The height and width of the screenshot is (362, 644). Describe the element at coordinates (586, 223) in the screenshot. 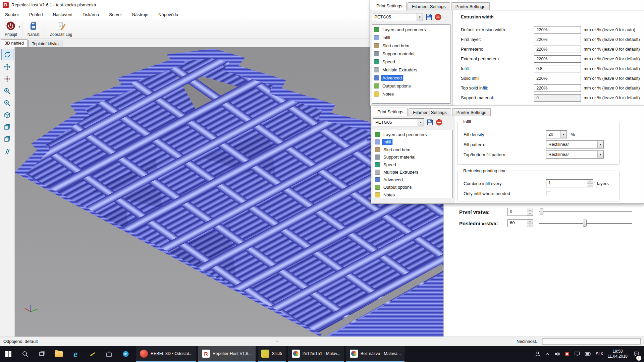

I see `last-layer-slider` at that location.